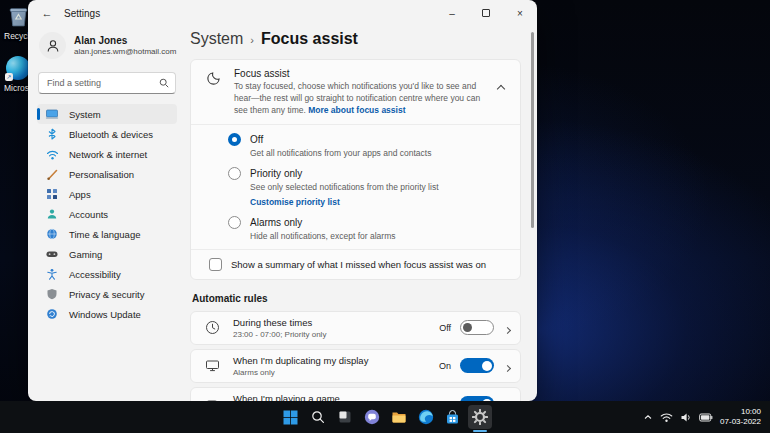 This screenshot has height=433, width=770. Describe the element at coordinates (107, 44) in the screenshot. I see `user-account-row: Alan Jones alan.jones.wm@hotmail.com` at that location.